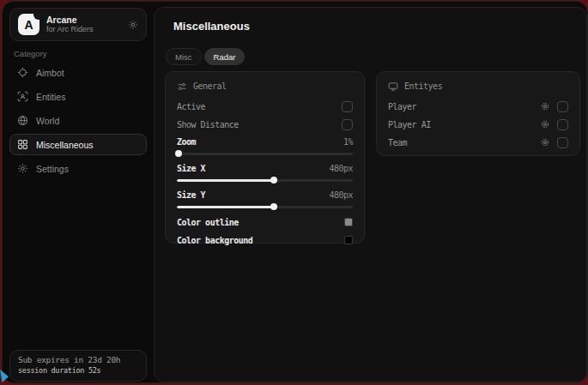 This screenshot has width=588, height=385. What do you see at coordinates (50, 73) in the screenshot?
I see `sidebar-item-label: Aimbot` at bounding box center [50, 73].